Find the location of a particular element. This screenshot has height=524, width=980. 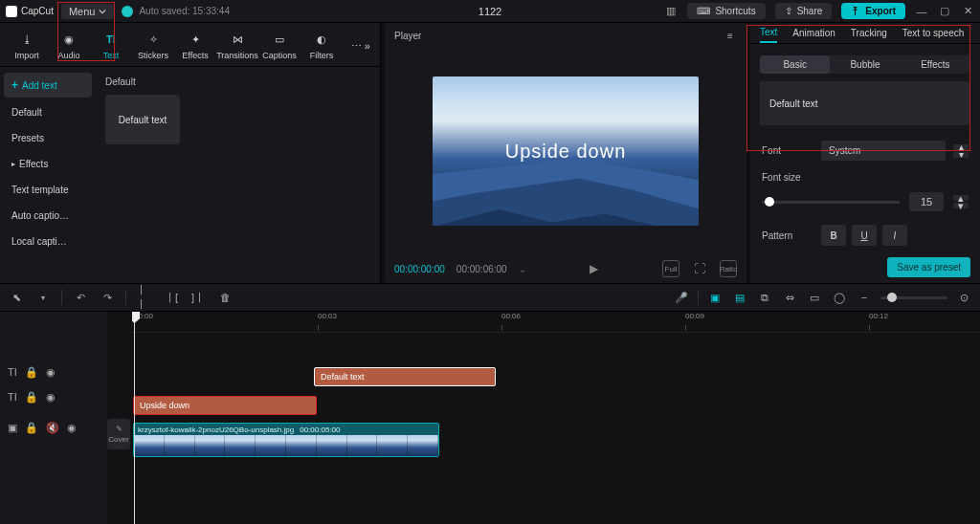

player-canvas: Upside down is located at coordinates (566, 151).